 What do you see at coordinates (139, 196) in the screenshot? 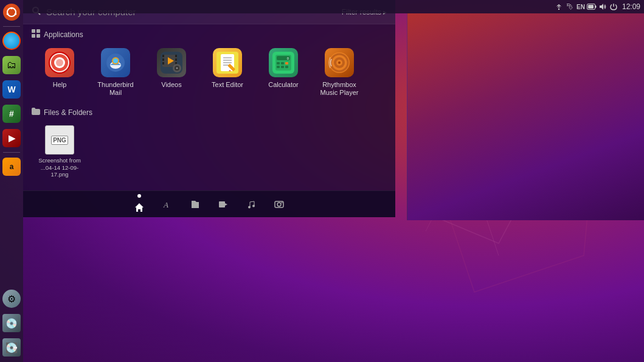
I see `active-indicator` at bounding box center [139, 196].